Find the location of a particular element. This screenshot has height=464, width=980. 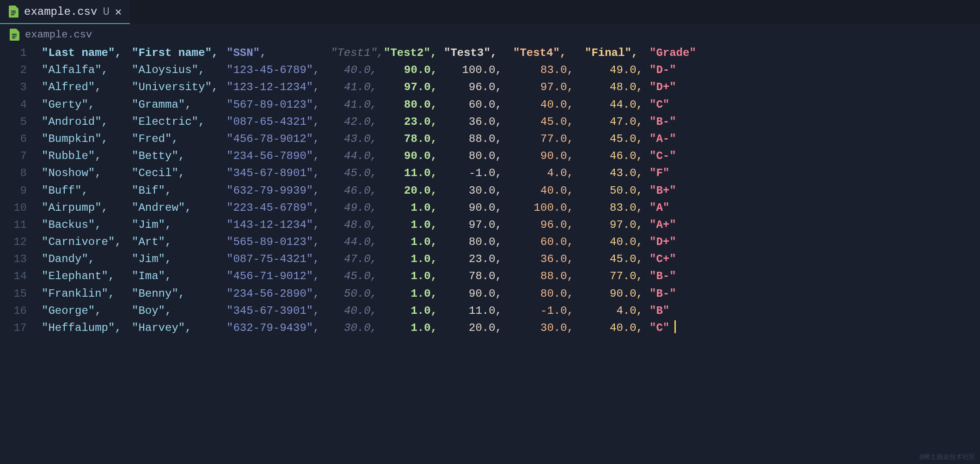

cell-last: "Dandy", is located at coordinates (87, 259).